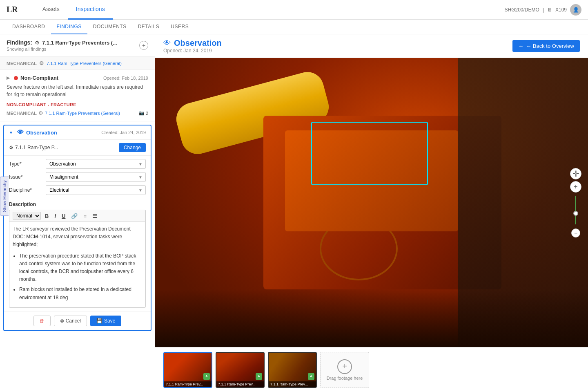 Image resolution: width=588 pixels, height=392 pixels. What do you see at coordinates (78, 177) in the screenshot?
I see `issue-field-row: Issue* Misalignment ▼` at bounding box center [78, 177].